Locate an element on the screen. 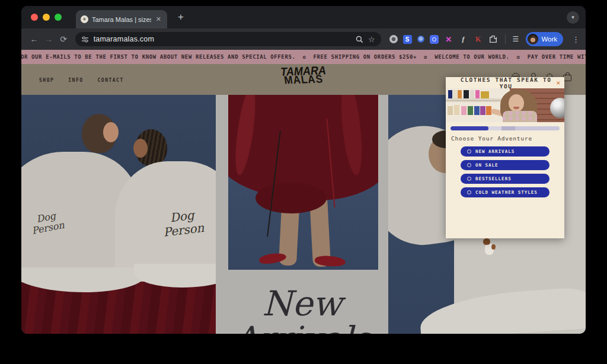  maximize-window-button is located at coordinates (58, 17).